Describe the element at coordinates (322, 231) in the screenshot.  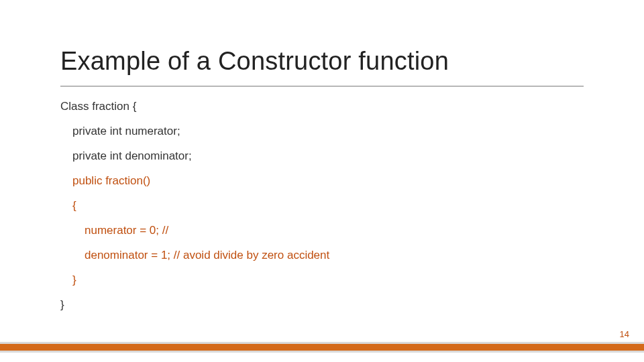
I see `code-line: numerator = 0; //` at that location.